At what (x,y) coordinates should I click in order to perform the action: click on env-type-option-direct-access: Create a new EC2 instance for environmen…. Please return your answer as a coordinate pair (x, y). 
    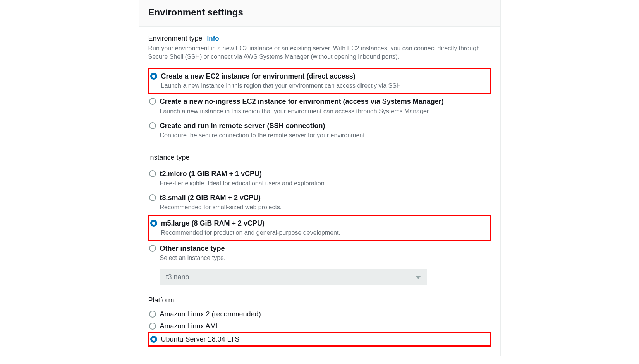
    Looking at the image, I should click on (320, 81).